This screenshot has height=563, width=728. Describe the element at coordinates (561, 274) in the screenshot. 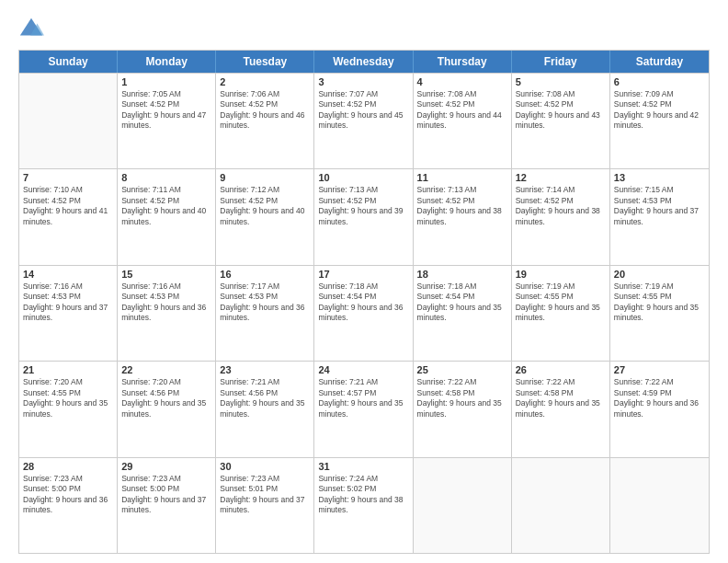

I see `day-number-19: 19` at that location.